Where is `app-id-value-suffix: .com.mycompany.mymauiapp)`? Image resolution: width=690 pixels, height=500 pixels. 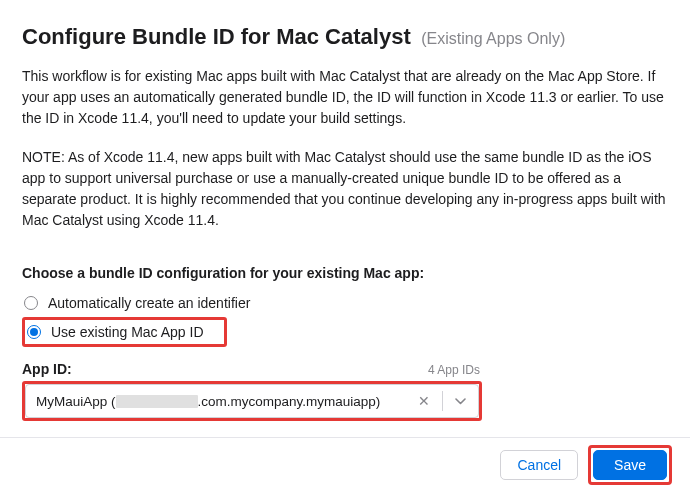
app-id-value-suffix: .com.mycompany.mymauiapp) is located at coordinates (290, 402).